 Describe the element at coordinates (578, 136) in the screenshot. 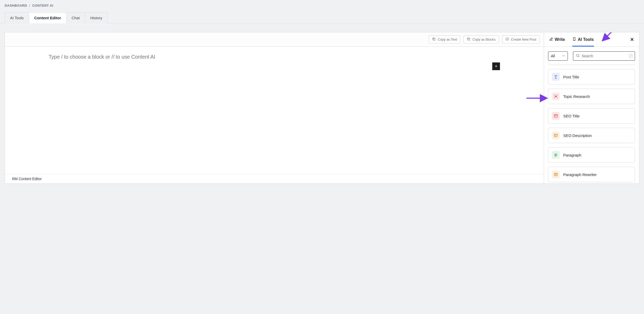

I see `tool-label: SEO Description` at that location.